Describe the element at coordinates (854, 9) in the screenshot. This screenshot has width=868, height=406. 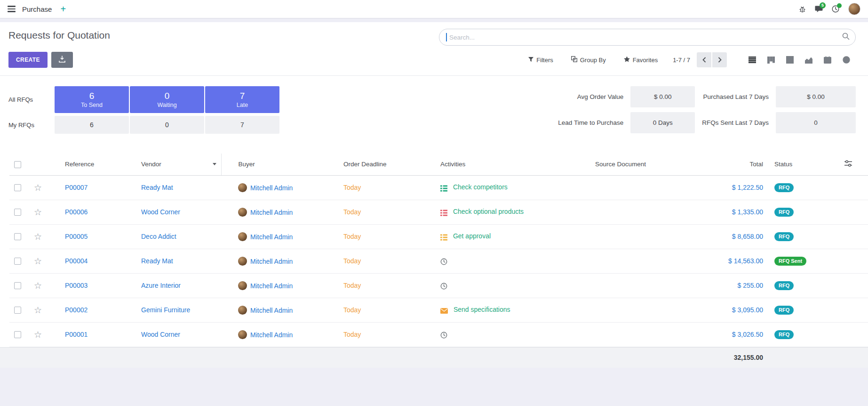
I see `user-avatar` at that location.